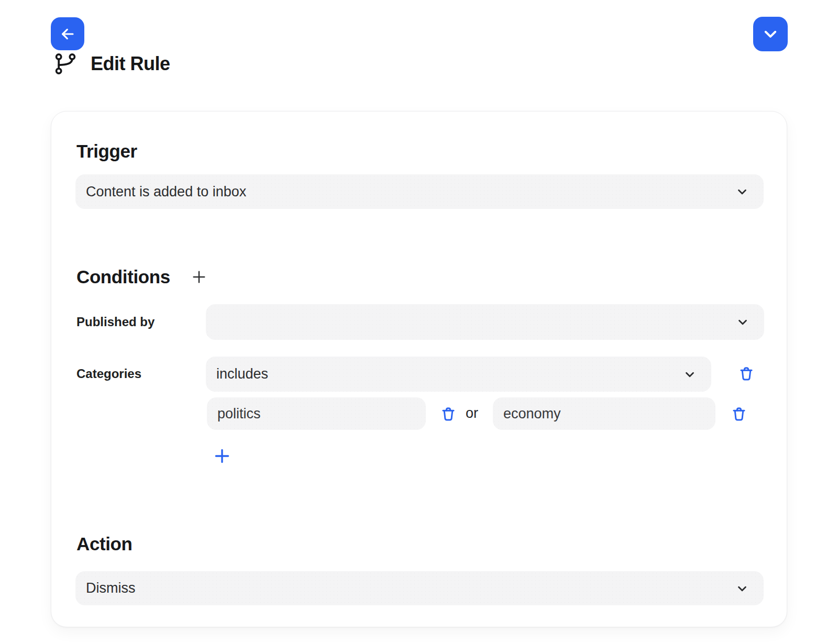  What do you see at coordinates (104, 544) in the screenshot?
I see `action-heading: Action` at bounding box center [104, 544].